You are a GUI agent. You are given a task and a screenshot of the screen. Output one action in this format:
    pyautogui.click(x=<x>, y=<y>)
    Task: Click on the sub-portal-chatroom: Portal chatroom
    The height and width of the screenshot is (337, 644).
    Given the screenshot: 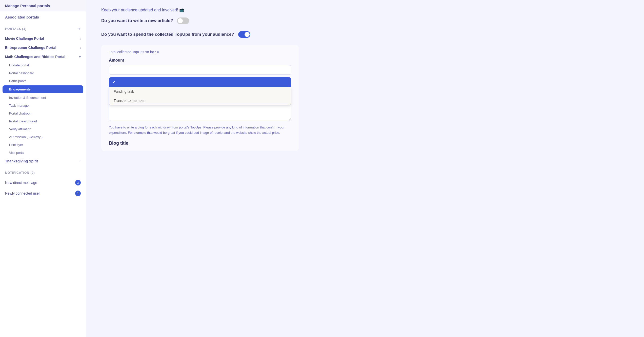 What is the action you would take?
    pyautogui.click(x=43, y=114)
    